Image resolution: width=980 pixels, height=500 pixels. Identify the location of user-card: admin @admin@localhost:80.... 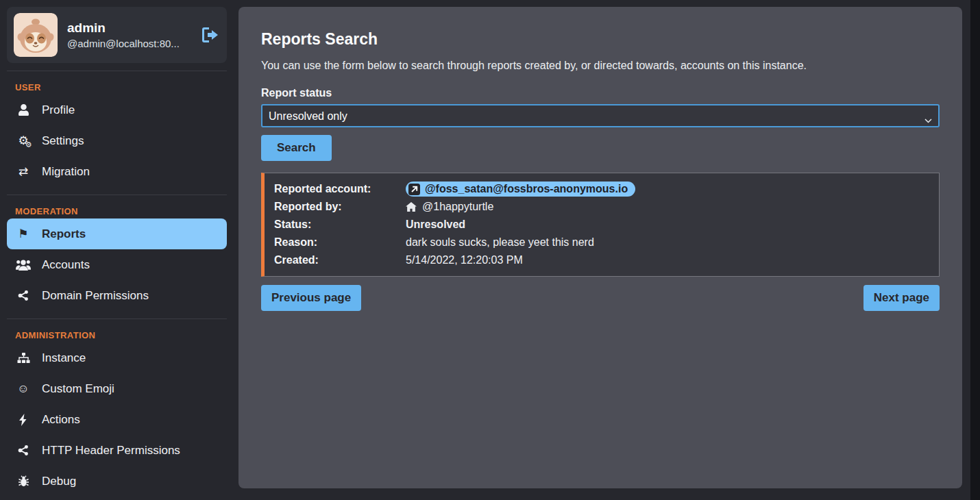
(117, 35).